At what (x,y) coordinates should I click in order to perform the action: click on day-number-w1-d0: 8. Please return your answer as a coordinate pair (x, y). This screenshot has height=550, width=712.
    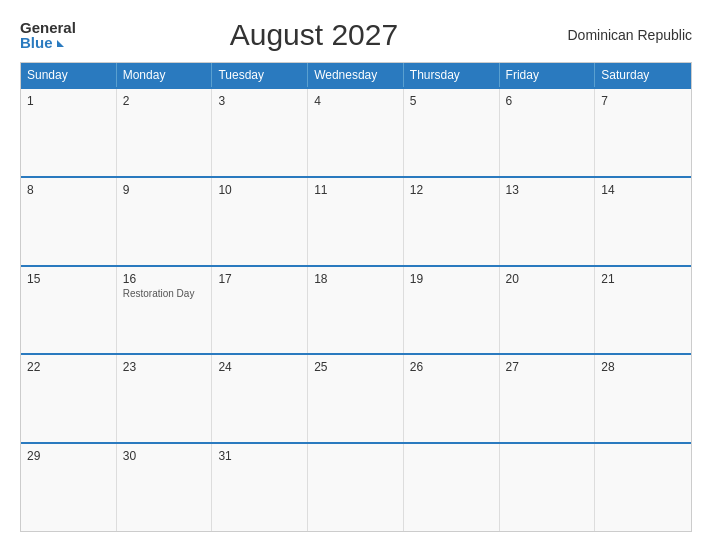
    Looking at the image, I should click on (68, 190).